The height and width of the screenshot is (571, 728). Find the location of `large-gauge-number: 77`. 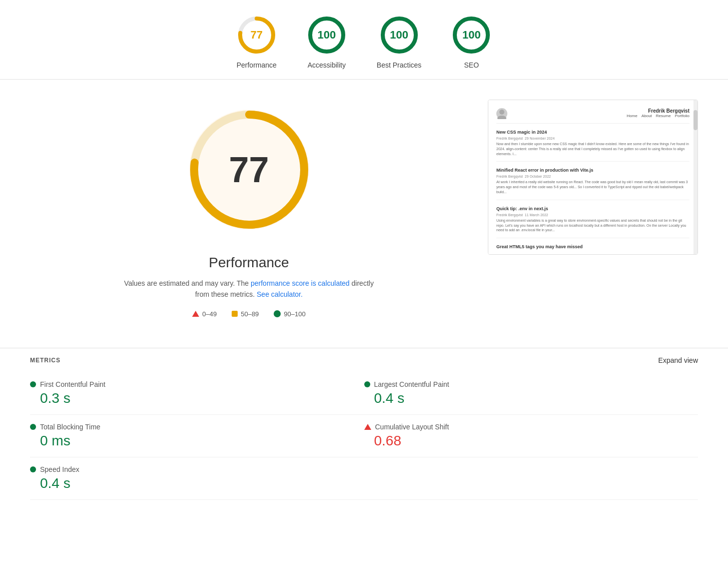

large-gauge-number: 77 is located at coordinates (249, 170).